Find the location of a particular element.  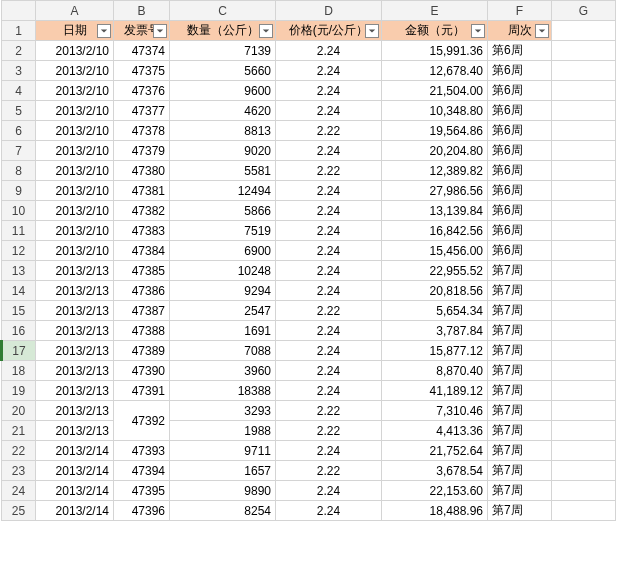

cell-date: 2013/2/14 is located at coordinates (75, 451).